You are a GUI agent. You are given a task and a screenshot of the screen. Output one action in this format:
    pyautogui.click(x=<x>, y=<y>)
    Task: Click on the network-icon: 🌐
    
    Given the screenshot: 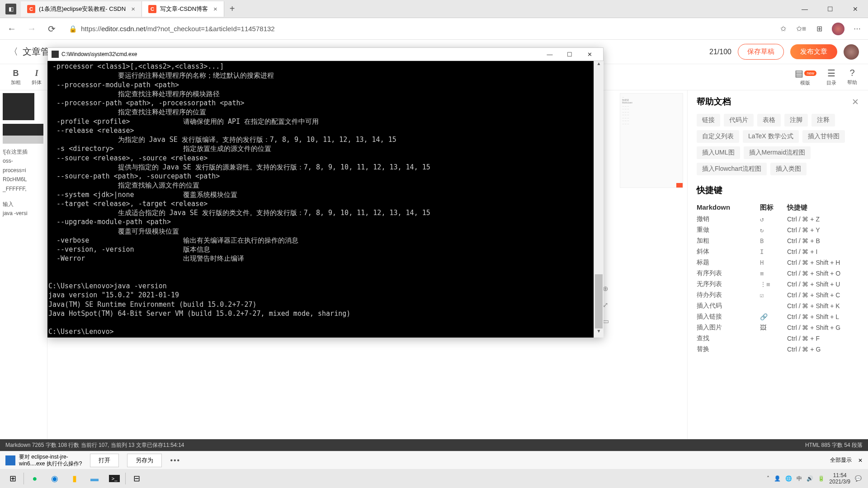 What is the action you would take?
    pyautogui.click(x=788, y=479)
    